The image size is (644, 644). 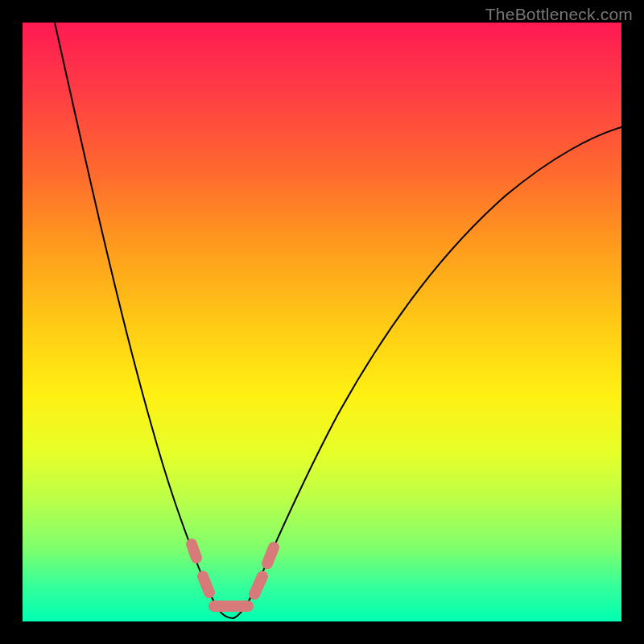 I want to click on highlight-left-upper, so click(x=194, y=551).